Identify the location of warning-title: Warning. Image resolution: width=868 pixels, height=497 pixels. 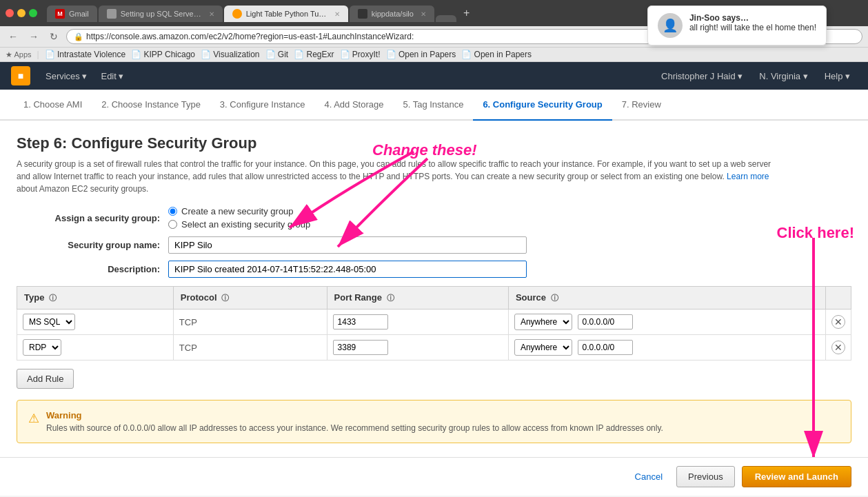
(354, 415).